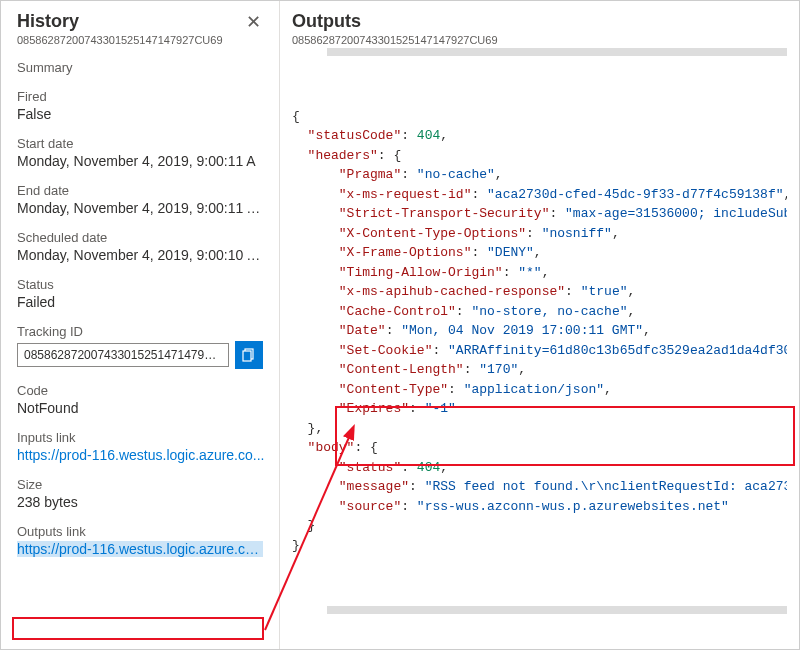 The width and height of the screenshot is (800, 650). I want to click on outputs-link-label: Outputs link, so click(140, 532).